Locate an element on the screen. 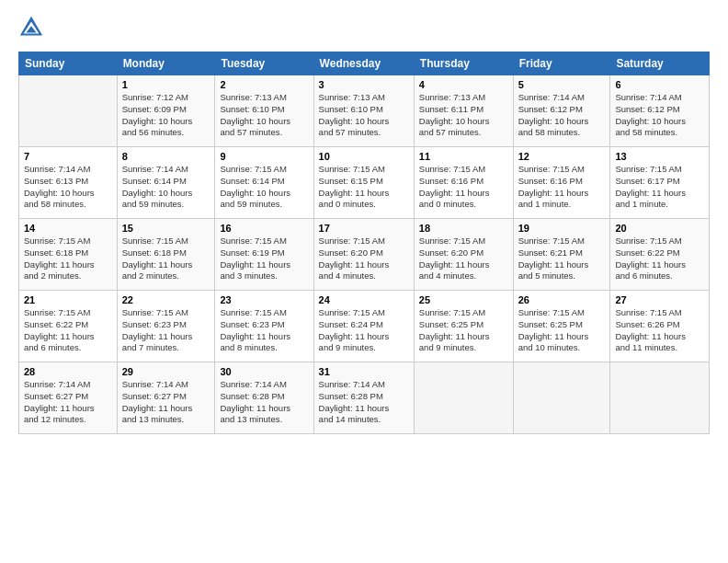  day-number: 4 is located at coordinates (463, 85).